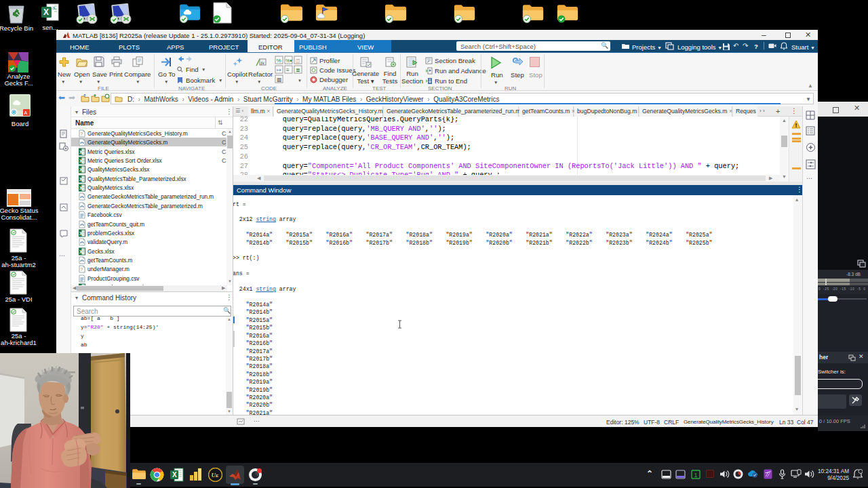 The width and height of the screenshot is (868, 488). What do you see at coordinates (54, 8) in the screenshot?
I see `svg-text: a,` at bounding box center [54, 8].